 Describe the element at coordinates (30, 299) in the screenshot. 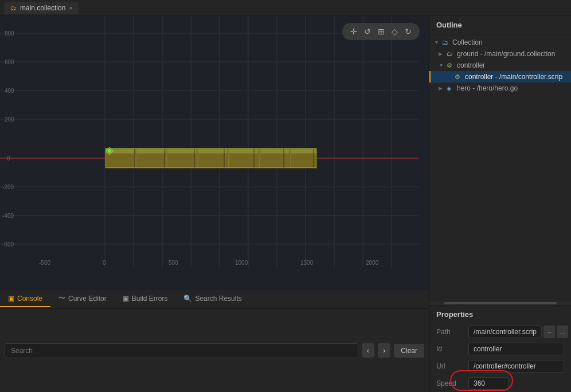

I see `console-tab-label: Console` at that location.